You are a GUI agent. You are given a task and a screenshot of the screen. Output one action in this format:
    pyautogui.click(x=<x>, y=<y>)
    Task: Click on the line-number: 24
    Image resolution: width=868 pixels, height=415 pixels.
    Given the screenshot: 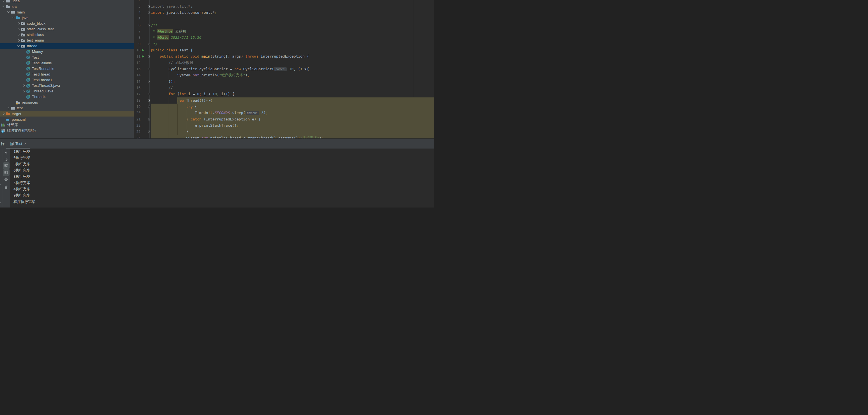 What is the action you would take?
    pyautogui.click(x=137, y=137)
    